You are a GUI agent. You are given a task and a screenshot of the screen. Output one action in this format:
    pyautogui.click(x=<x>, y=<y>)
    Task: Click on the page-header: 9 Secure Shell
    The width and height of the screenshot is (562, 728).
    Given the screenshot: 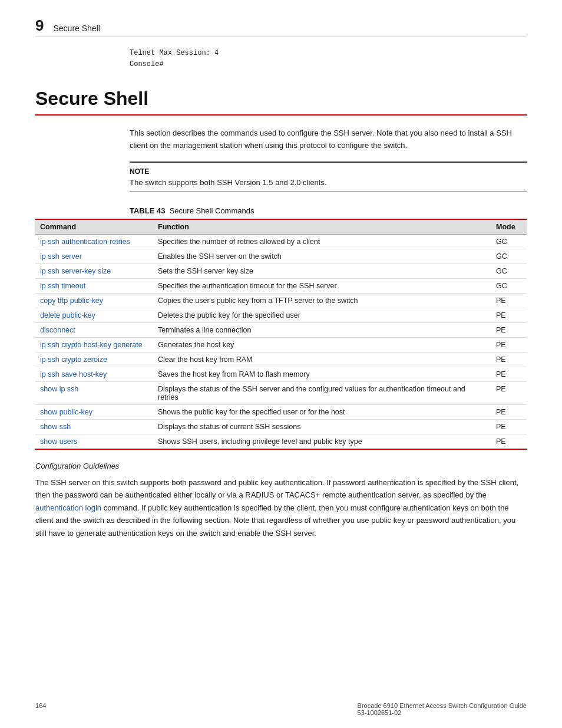 What is the action you would take?
    pyautogui.click(x=281, y=27)
    